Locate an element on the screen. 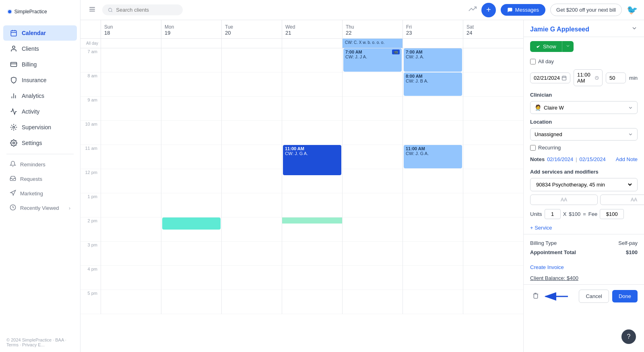 The height and width of the screenshot is (352, 644). appt-thu-7am: 7:00 AM 📹 CW: J. J A. is located at coordinates (373, 60).